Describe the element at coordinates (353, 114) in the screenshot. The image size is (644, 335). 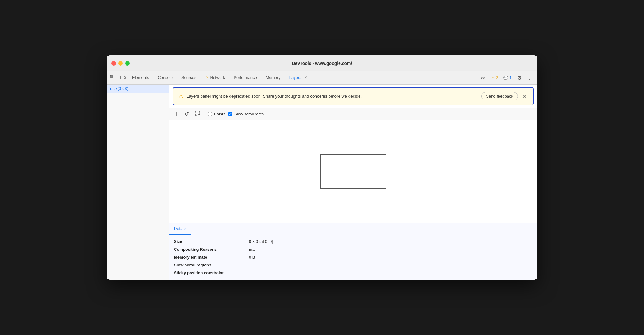
I see `layers-toolbar: ✛ ↺ Paints Slow scroll rects` at that location.